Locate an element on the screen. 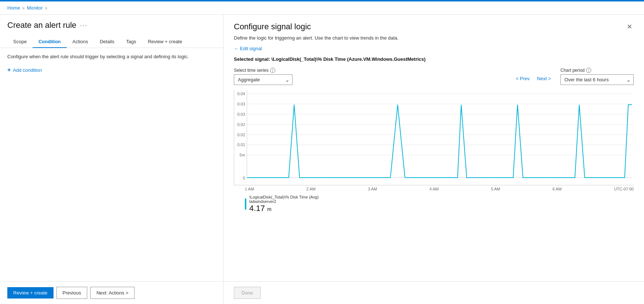 This screenshot has width=644, height=304. tab-scope: Scope is located at coordinates (20, 42).